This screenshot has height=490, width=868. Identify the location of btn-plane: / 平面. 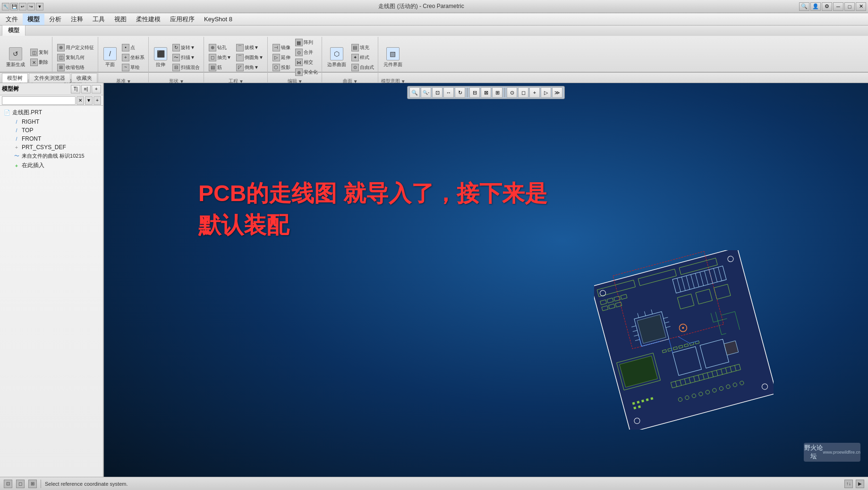
(110, 58).